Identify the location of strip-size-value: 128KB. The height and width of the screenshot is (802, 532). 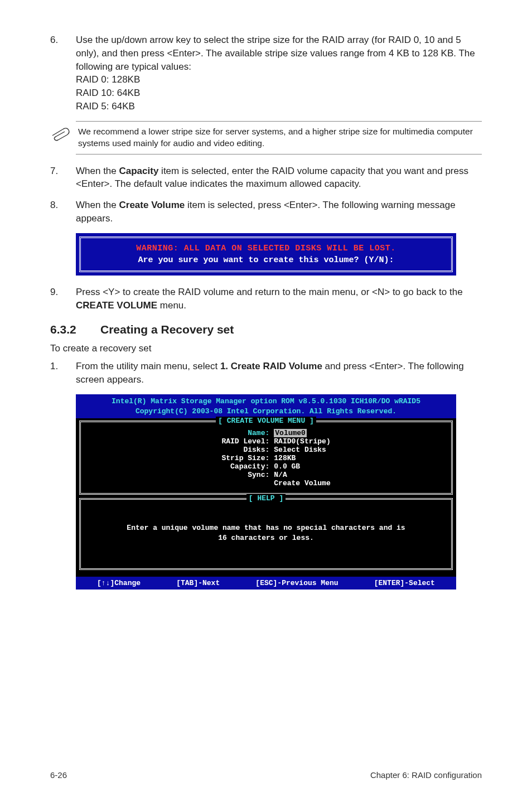
(284, 458).